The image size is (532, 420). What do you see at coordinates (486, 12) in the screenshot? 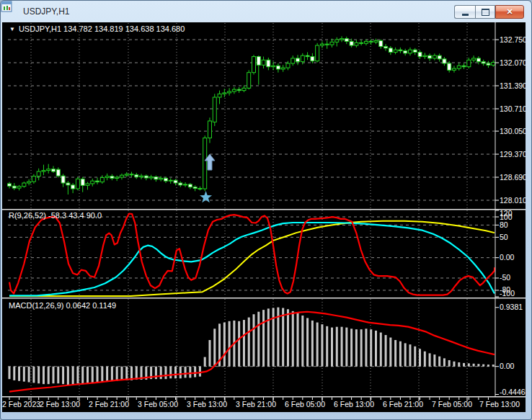
I see `maximize-icon` at bounding box center [486, 12].